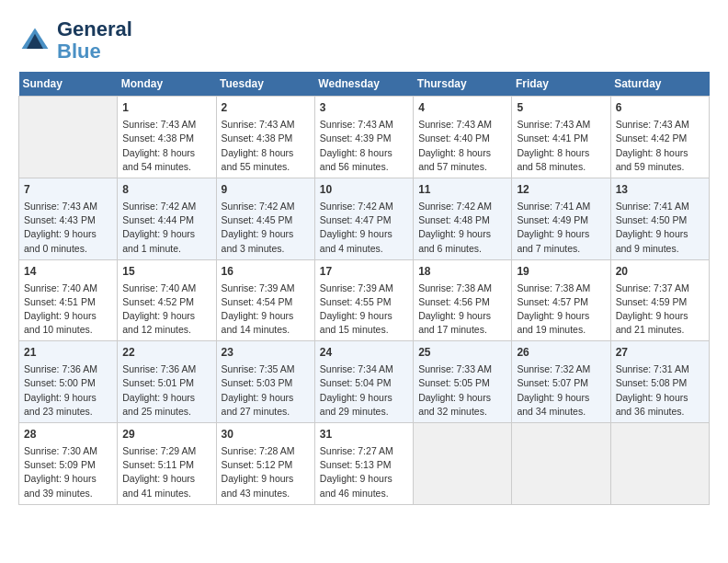 This screenshot has height=563, width=728. What do you see at coordinates (167, 85) in the screenshot?
I see `weekday-header-monday: Monday` at bounding box center [167, 85].